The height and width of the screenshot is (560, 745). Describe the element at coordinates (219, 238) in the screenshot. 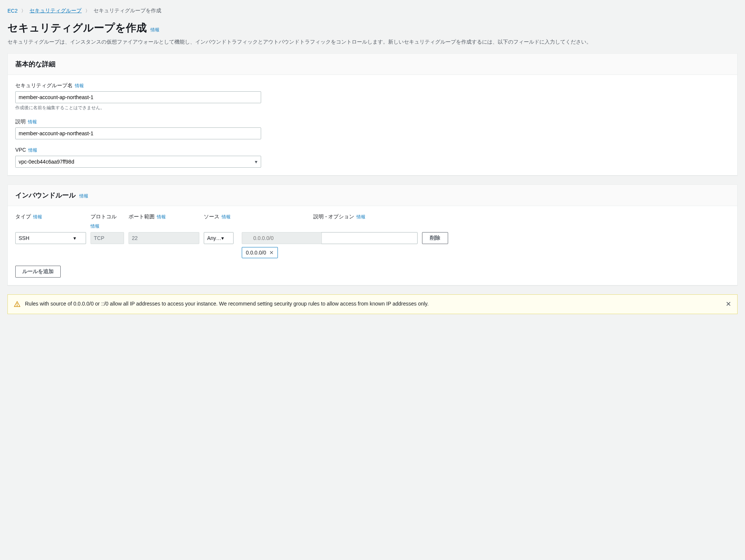

I see `rule-source-type-select: Any… ▾` at that location.